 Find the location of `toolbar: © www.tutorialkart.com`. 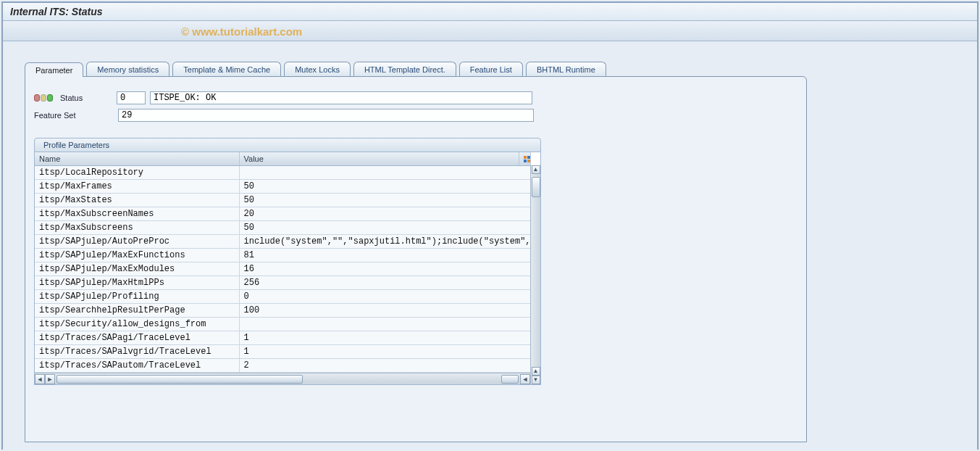

toolbar: © www.tutorialkart.com is located at coordinates (490, 31).